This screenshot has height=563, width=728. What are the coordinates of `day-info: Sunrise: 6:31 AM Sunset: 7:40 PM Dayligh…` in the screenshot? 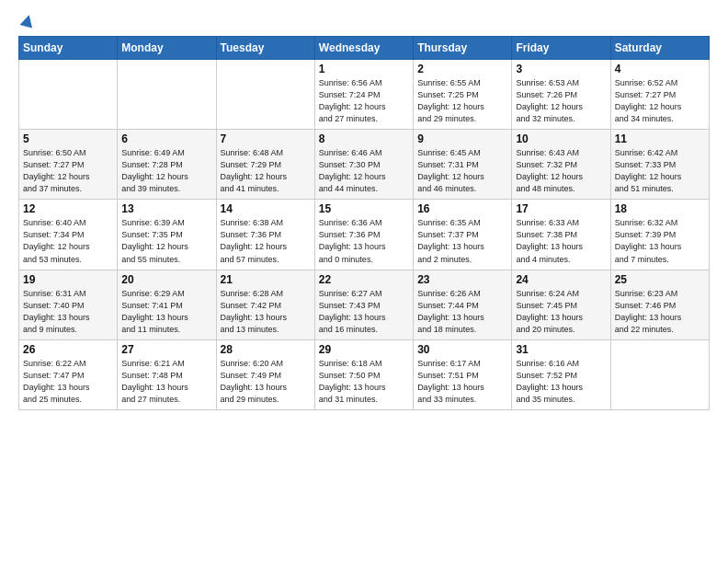 It's located at (68, 312).